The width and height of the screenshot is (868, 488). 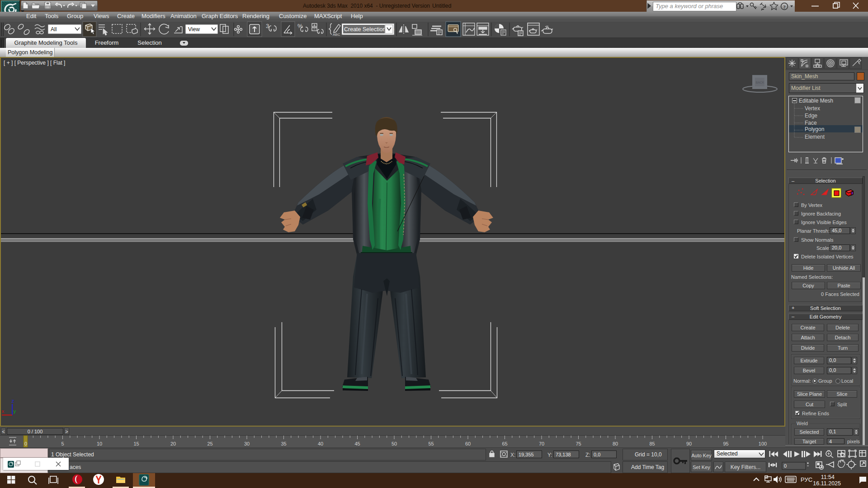 What do you see at coordinates (760, 82) in the screenshot?
I see `svg-text: BACK` at bounding box center [760, 82].